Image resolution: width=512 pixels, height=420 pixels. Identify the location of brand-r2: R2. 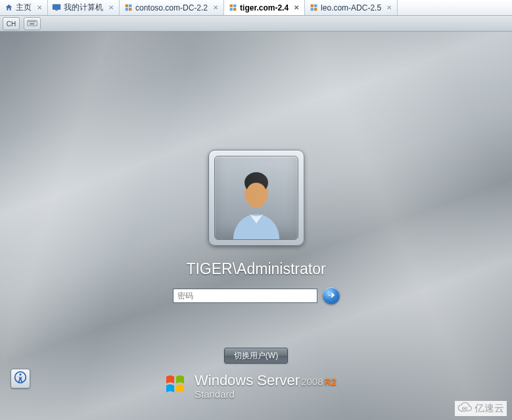
(331, 382).